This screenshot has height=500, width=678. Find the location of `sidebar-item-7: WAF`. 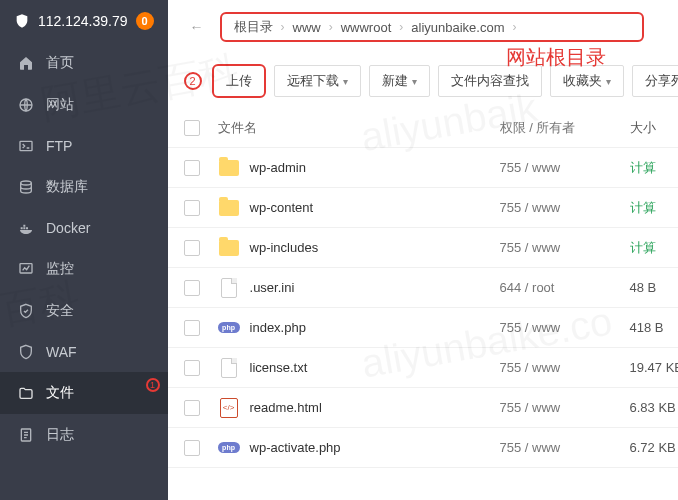

sidebar-item-7: WAF is located at coordinates (84, 352).